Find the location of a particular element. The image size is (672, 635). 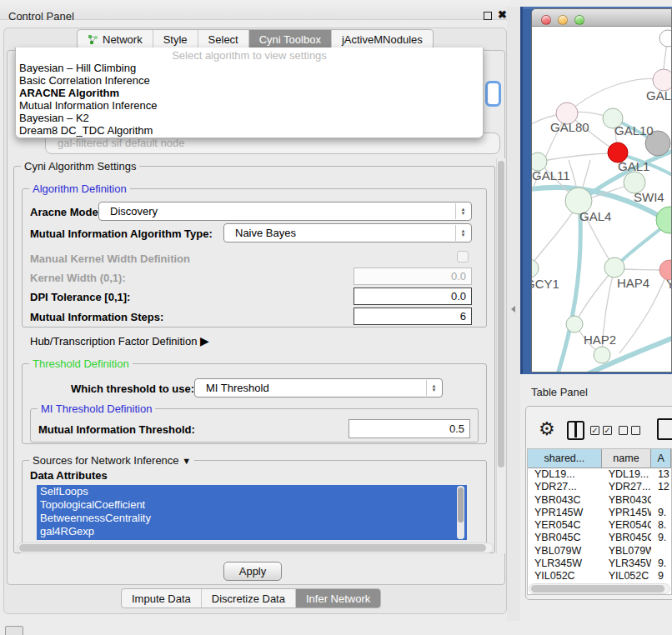

control-panel-title: Control Panel is located at coordinates (42, 17).